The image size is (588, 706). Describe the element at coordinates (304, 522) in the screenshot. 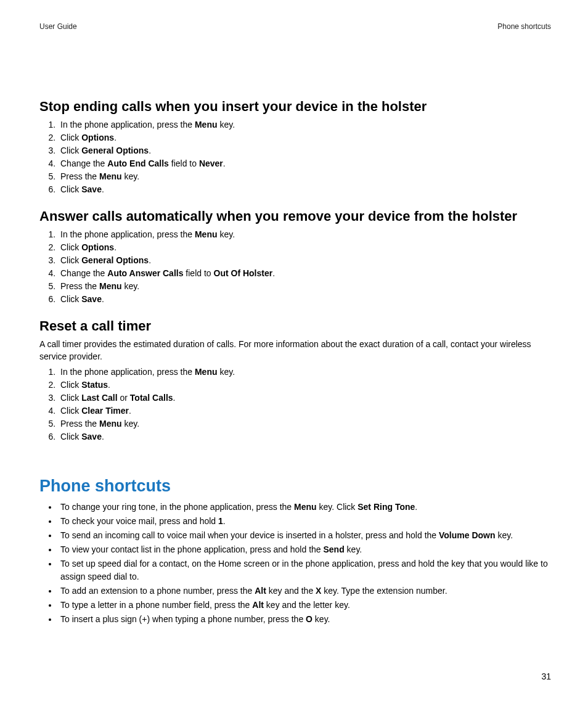

I see `list-item: To check your voice mail, press and hold…` at that location.